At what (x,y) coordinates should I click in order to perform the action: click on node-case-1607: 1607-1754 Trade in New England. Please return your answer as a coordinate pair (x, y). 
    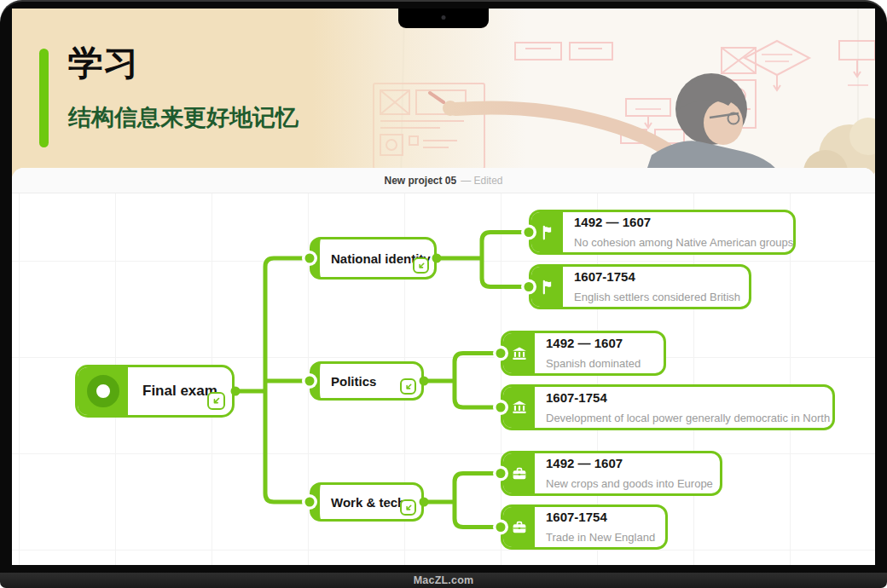
    Looking at the image, I should click on (584, 527).